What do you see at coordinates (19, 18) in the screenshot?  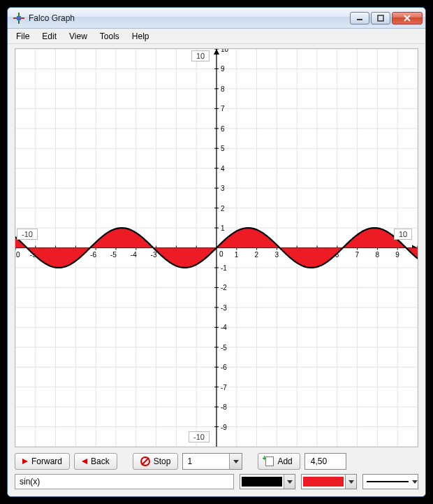 I see `app-icon` at bounding box center [19, 18].